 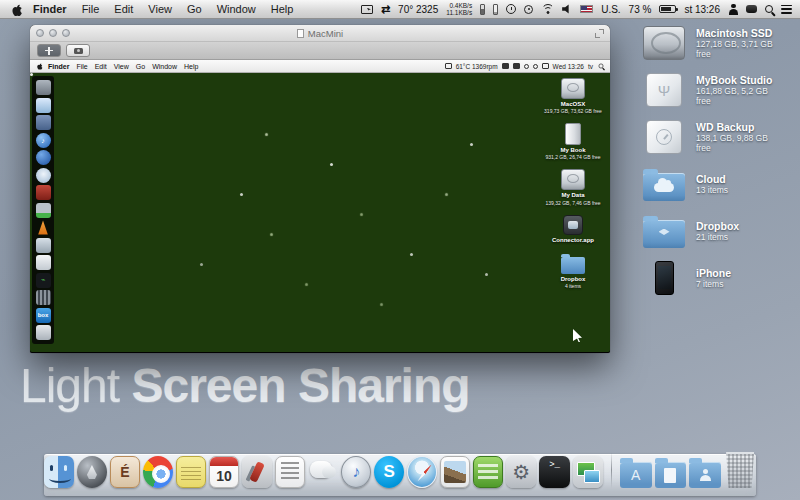 What do you see at coordinates (573, 271) in the screenshot?
I see `remote-icon-dropbox: Dropbox 4 items` at bounding box center [573, 271].